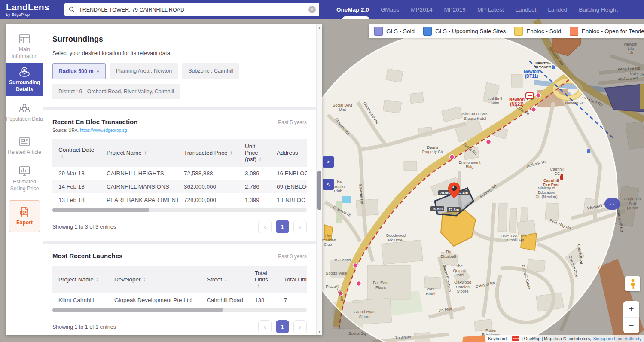 This screenshot has height=342, width=644. What do you see at coordinates (211, 71) in the screenshot?
I see `filter-chip-subzone: Subzone : Cairnhill` at bounding box center [211, 71].